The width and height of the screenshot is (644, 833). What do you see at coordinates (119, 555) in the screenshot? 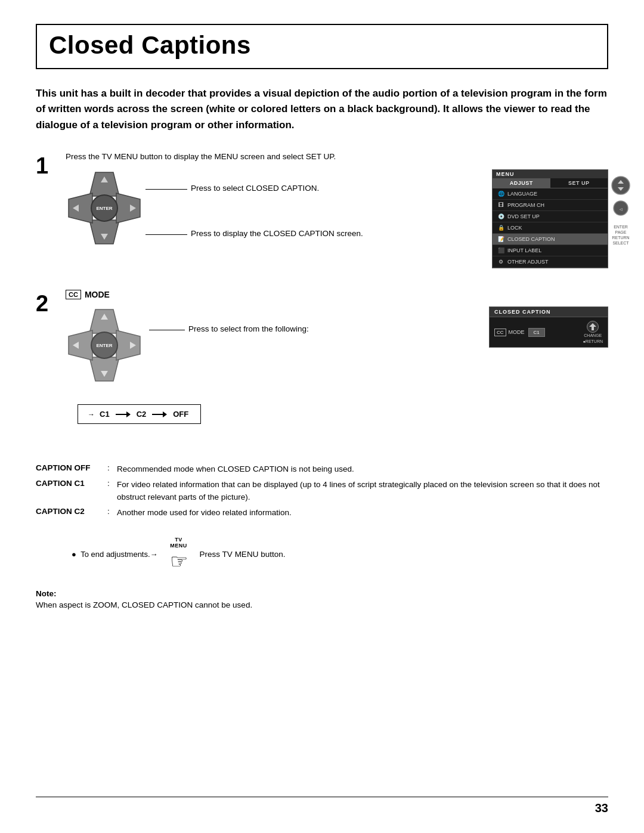
I see `to-end-label: To end adjustments.→` at bounding box center [119, 555].